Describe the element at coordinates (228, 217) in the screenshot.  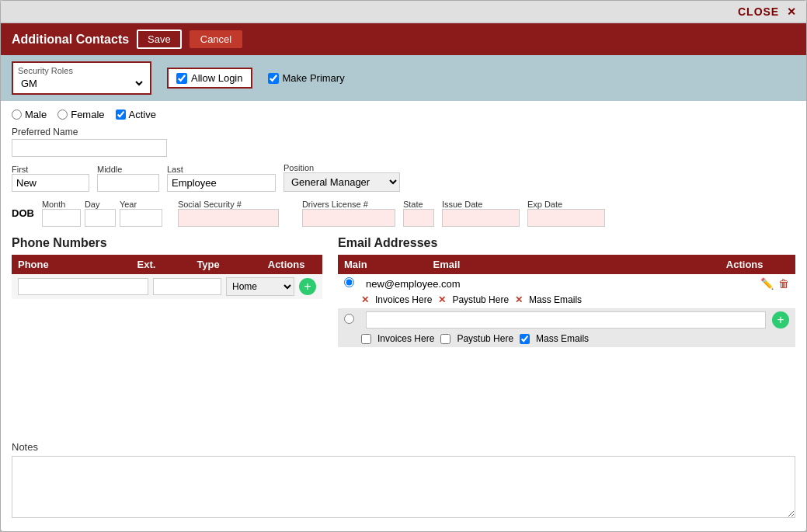
I see `ssn-input` at that location.